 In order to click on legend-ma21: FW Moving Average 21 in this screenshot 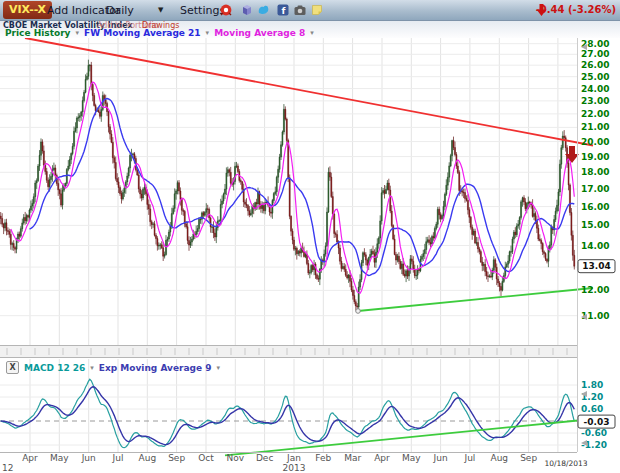, I will do `click(142, 33)`.